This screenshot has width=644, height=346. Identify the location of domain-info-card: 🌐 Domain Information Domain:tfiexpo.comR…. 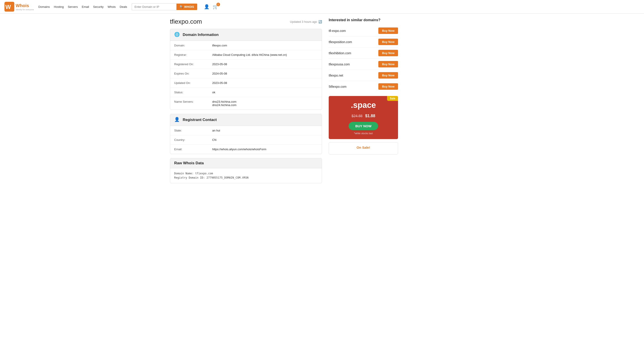
(246, 69).